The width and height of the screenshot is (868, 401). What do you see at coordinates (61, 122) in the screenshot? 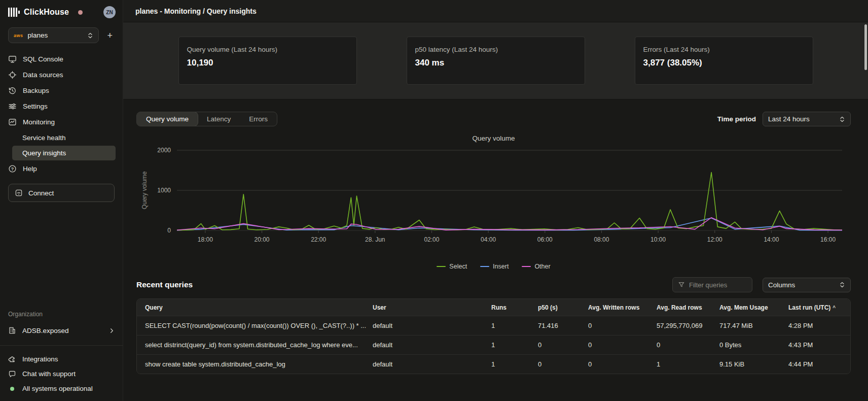
I see `sidebar-item-monitoring: Monitoring` at bounding box center [61, 122].